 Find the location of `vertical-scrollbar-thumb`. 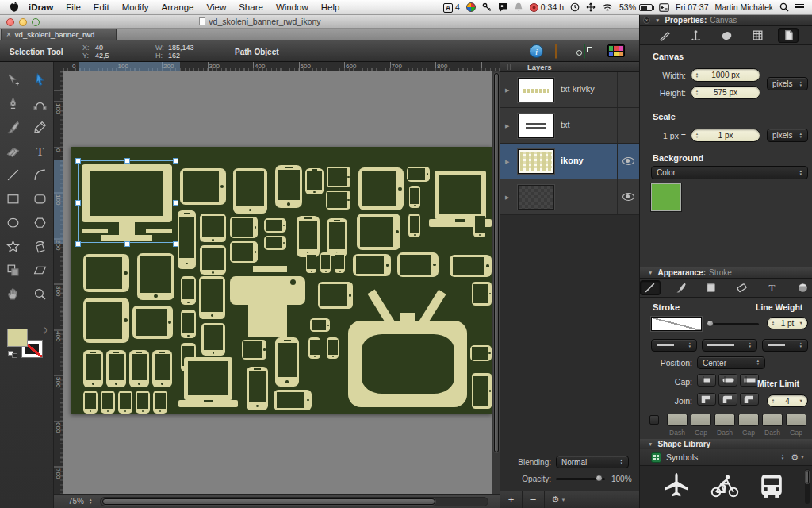

vertical-scrollbar-thumb is located at coordinates (496, 263).